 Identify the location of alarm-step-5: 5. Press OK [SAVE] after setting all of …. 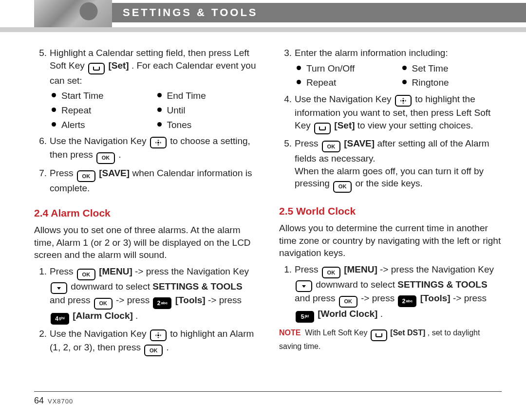
(391, 165).